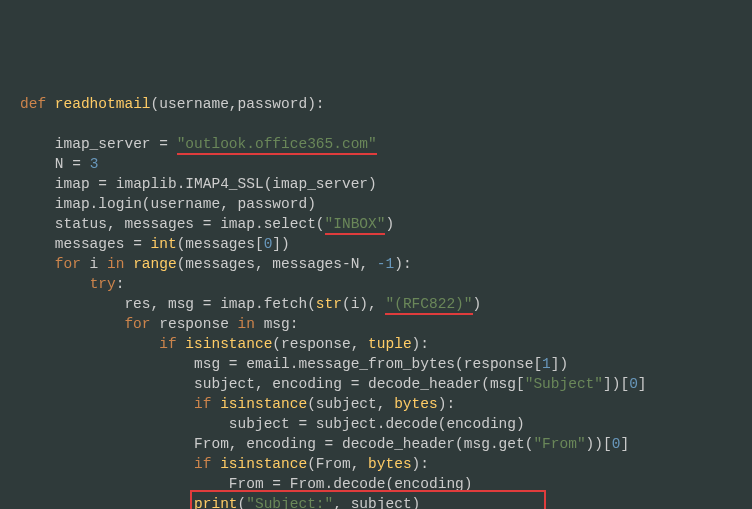  What do you see at coordinates (68, 264) in the screenshot?
I see `kw-for1: for` at bounding box center [68, 264].